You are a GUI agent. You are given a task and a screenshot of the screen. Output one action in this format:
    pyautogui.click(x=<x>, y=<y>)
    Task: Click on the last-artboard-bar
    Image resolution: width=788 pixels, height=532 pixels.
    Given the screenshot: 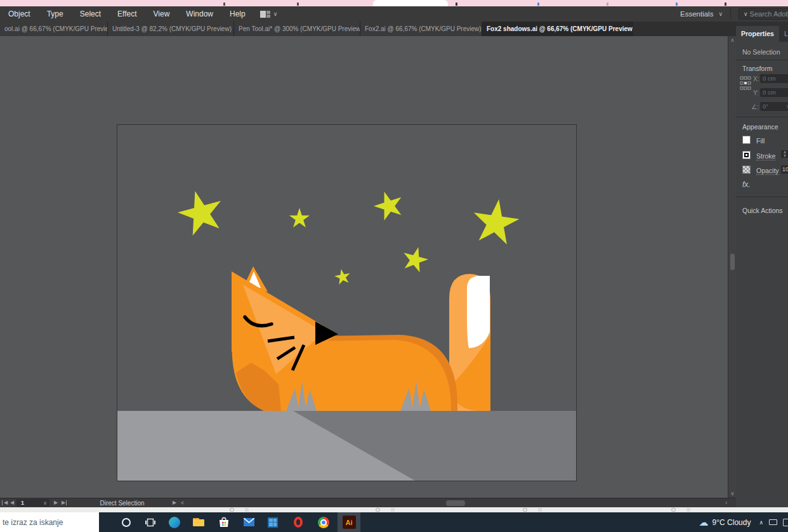 What is the action you would take?
    pyautogui.click(x=66, y=503)
    